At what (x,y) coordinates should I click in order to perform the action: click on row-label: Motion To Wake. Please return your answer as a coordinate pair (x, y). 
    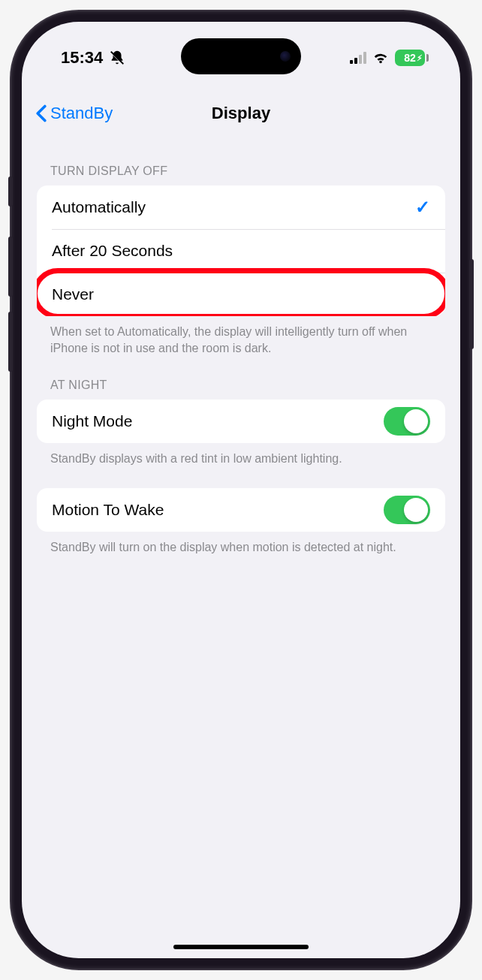
    Looking at the image, I should click on (108, 510).